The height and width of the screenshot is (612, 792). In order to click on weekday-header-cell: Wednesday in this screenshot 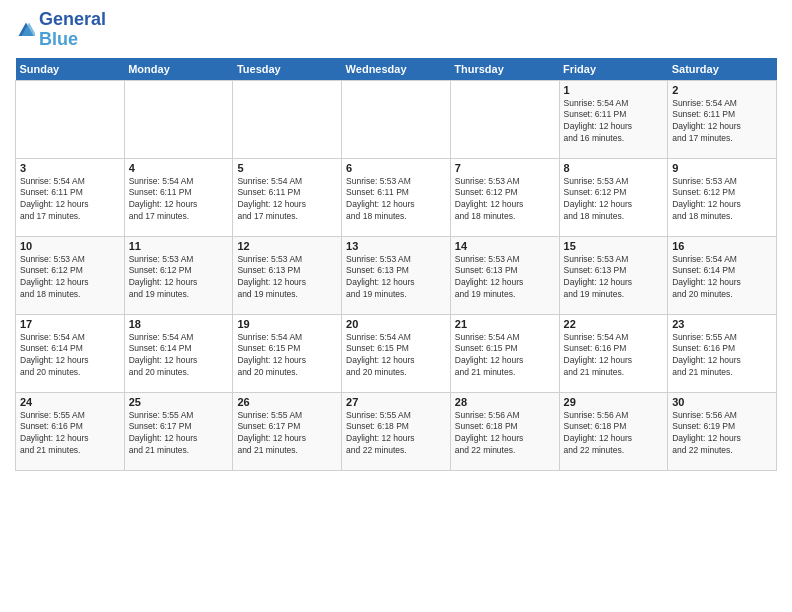, I will do `click(396, 70)`.